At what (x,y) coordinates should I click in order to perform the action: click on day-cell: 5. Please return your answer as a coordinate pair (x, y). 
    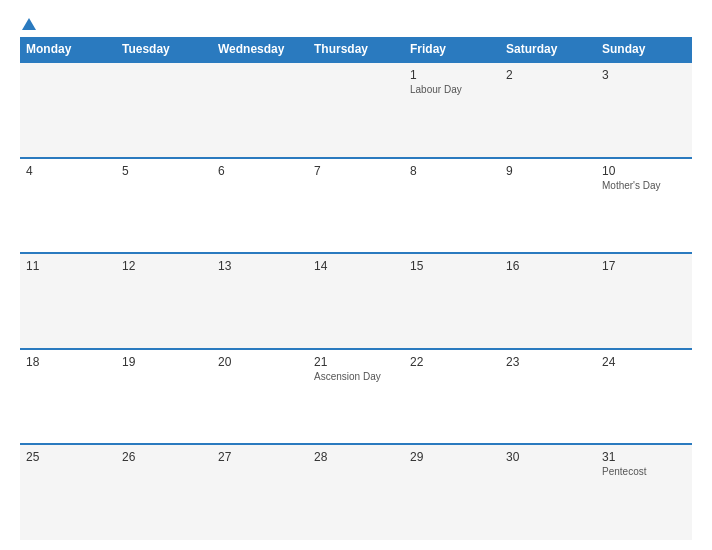
    Looking at the image, I should click on (164, 206).